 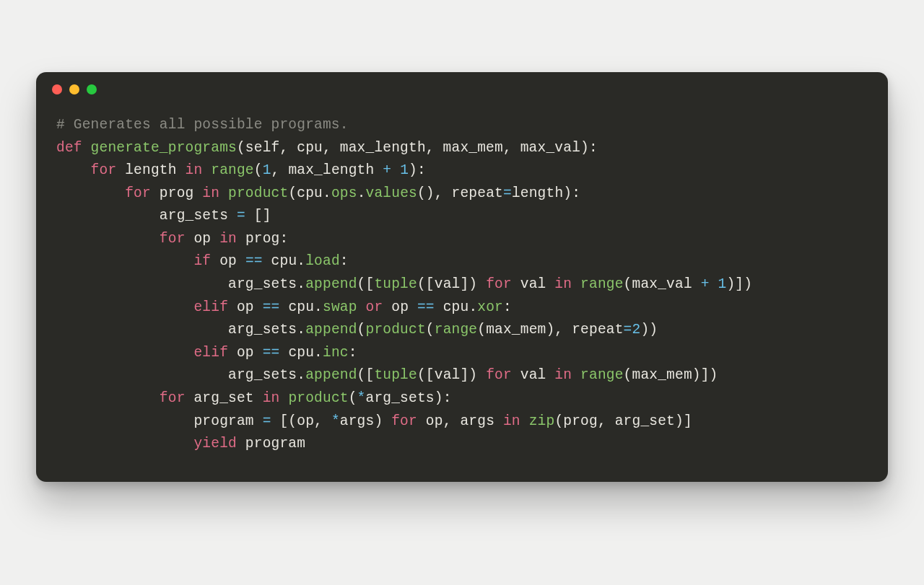 What do you see at coordinates (267, 239) in the screenshot?
I see `code-token: prog:` at bounding box center [267, 239].